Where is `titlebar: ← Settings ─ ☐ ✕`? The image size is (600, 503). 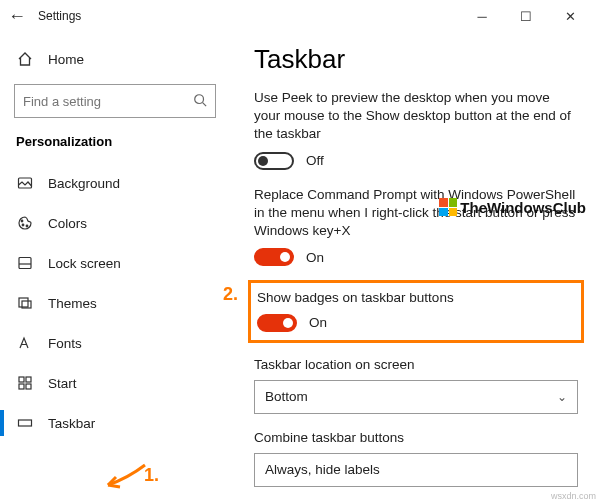 titlebar: ← Settings ─ ☐ ✕ is located at coordinates (300, 16).